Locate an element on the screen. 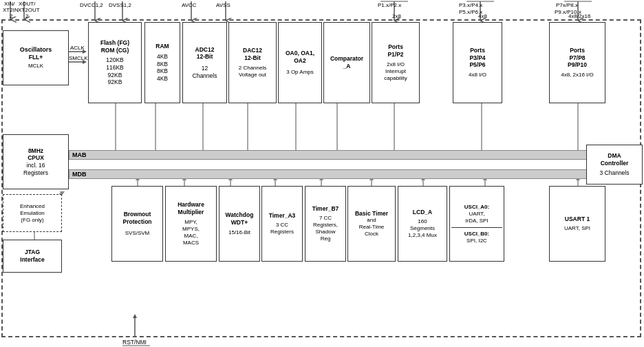  dma-title: DMA is located at coordinates (614, 156).